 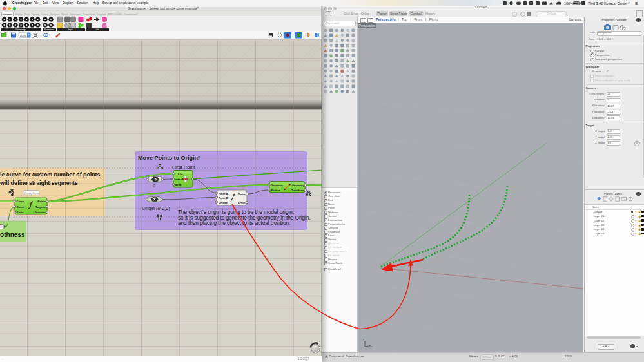 What do you see at coordinates (21, 201) in the screenshot?
I see `svg-text: Curve` at bounding box center [21, 201].